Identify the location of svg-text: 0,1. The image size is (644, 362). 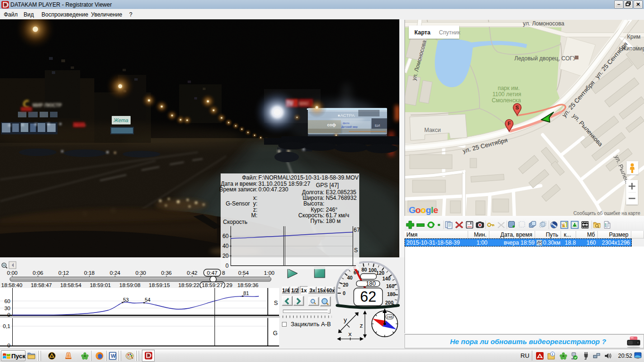
(7, 326).